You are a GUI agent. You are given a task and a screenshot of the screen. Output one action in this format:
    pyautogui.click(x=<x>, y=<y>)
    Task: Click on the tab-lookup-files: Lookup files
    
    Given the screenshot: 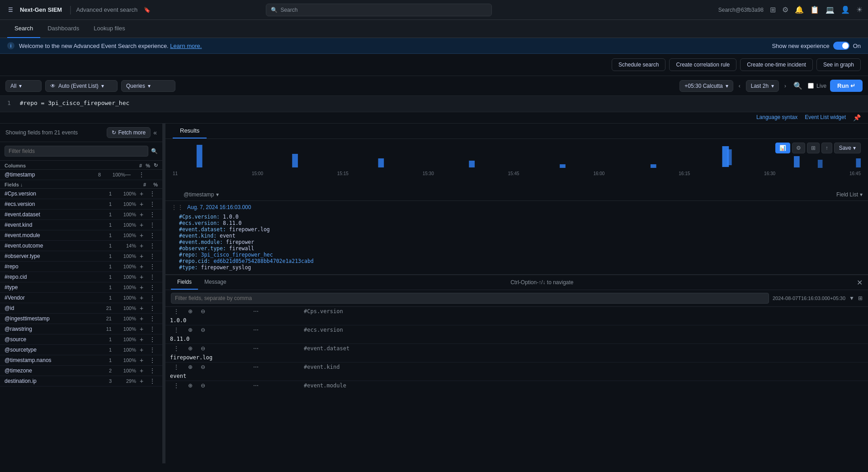 What is the action you would take?
    pyautogui.click(x=109, y=29)
    